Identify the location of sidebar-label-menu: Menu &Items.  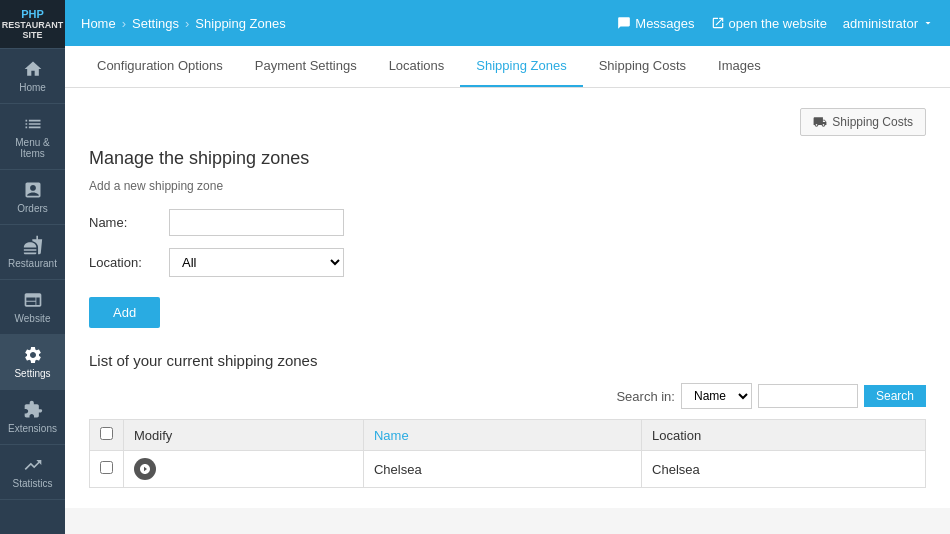
(32, 148).